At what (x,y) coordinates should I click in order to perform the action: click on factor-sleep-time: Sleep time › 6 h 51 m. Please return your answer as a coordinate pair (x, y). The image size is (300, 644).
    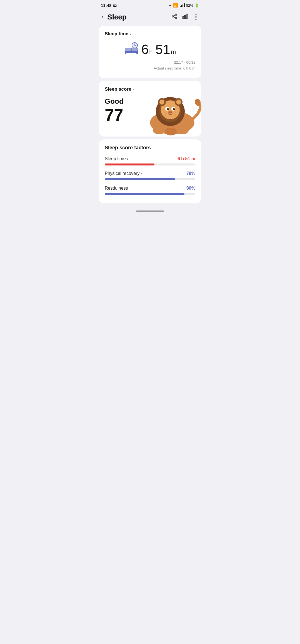
    Looking at the image, I should click on (150, 161).